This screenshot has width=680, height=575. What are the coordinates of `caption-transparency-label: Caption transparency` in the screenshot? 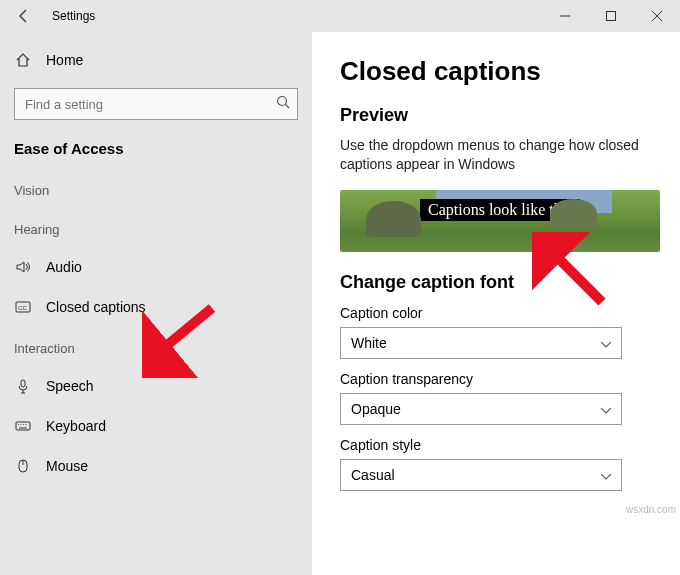 It's located at (496, 379).